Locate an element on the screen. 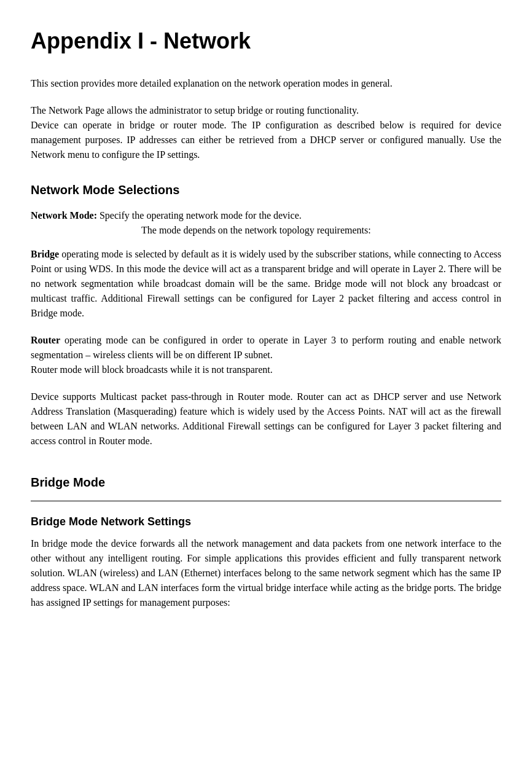 This screenshot has width=532, height=779. network-page-description: The Network Page allows the administrato… is located at coordinates (266, 133).